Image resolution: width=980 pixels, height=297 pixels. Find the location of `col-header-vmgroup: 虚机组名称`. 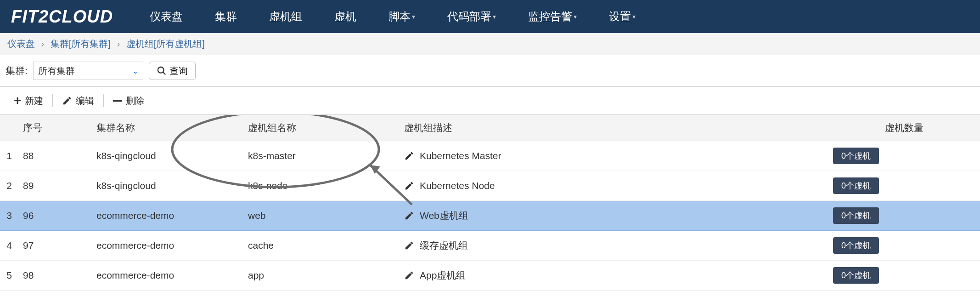

col-header-vmgroup: 虚机组名称 is located at coordinates (321, 128).